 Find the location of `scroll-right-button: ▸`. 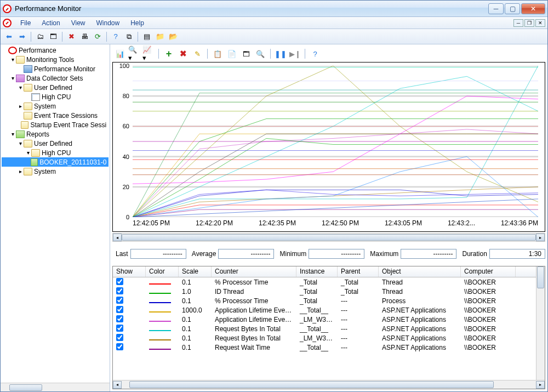

scroll-right-button: ▸ is located at coordinates (540, 385).